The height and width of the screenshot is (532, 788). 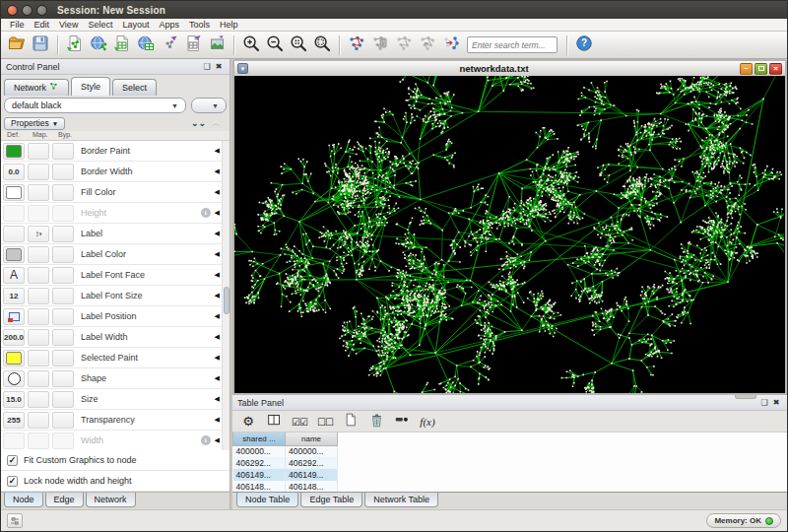 I want to click on layout-tool-2-button, so click(x=404, y=45).